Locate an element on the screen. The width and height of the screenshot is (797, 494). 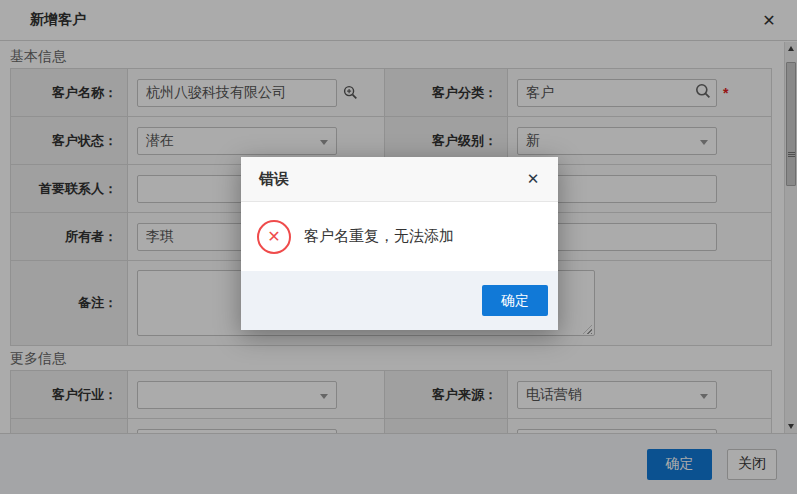
error-modal-body: ✕ 客户名重复，无法添加 is located at coordinates (400, 236).